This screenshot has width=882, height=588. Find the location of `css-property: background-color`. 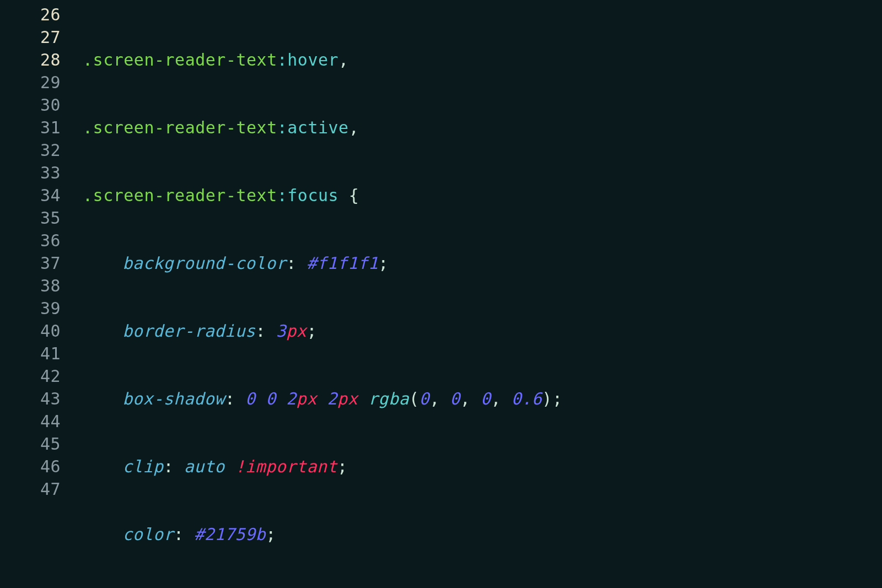

css-property: background-color is located at coordinates (204, 263).